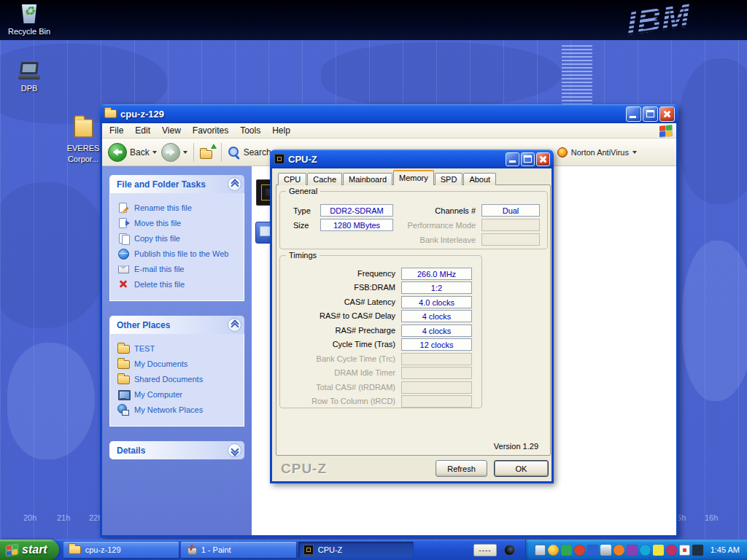 The image size is (747, 560). What do you see at coordinates (179, 410) in the screenshot?
I see `sidebar-item-my-network-places: My Network Places` at bounding box center [179, 410].